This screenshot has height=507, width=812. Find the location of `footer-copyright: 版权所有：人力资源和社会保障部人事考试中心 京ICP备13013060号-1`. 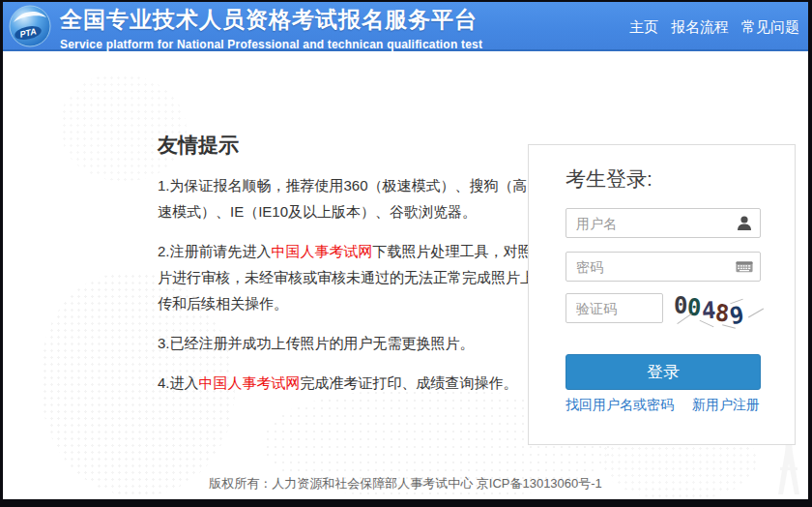

footer-copyright: 版权所有：人力资源和社会保障部人事考试中心 京ICP备13013060号-1 is located at coordinates (406, 484).